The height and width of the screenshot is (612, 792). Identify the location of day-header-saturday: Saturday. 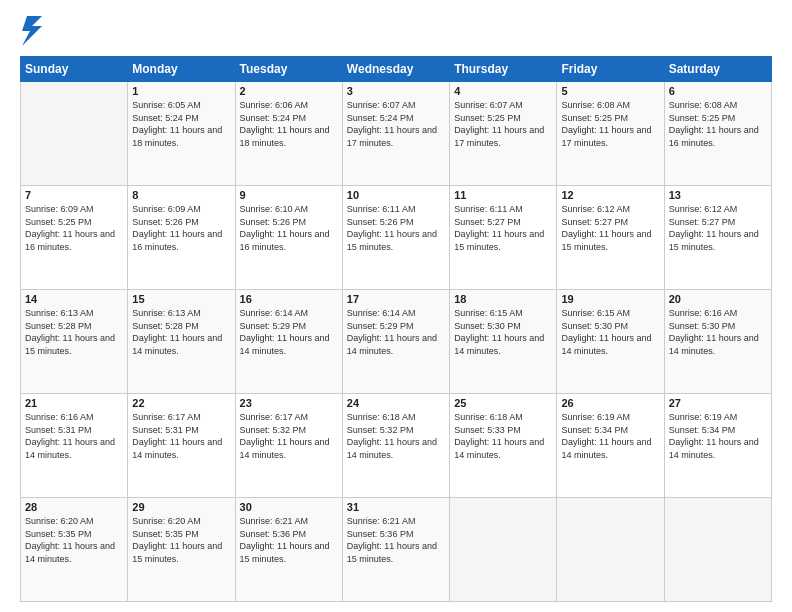
(718, 70).